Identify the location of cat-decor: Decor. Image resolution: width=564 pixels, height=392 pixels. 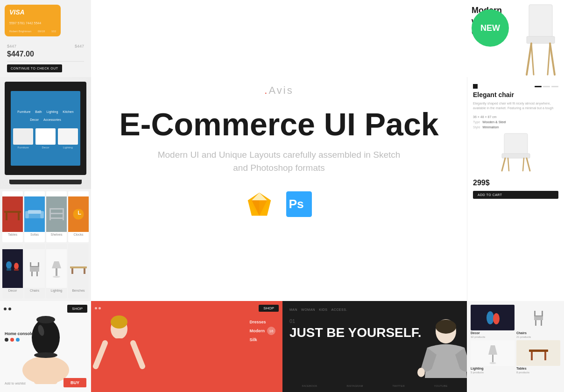
(13, 290).